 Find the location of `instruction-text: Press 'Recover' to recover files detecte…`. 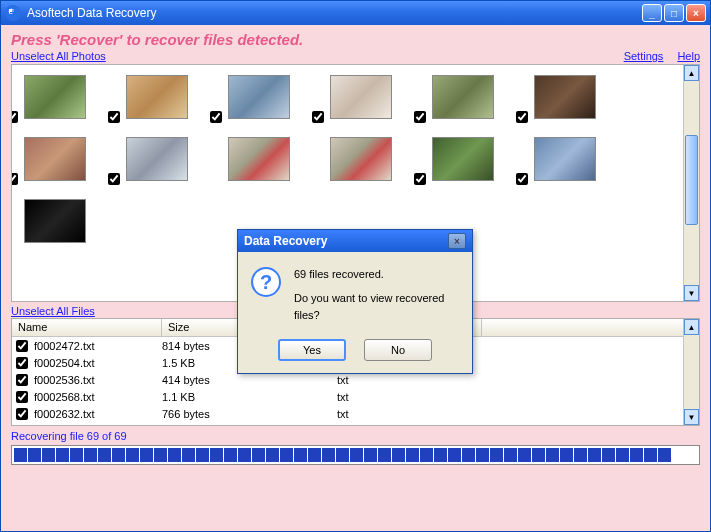

instruction-text: Press 'Recover' to recover files detecte… is located at coordinates (356, 40).